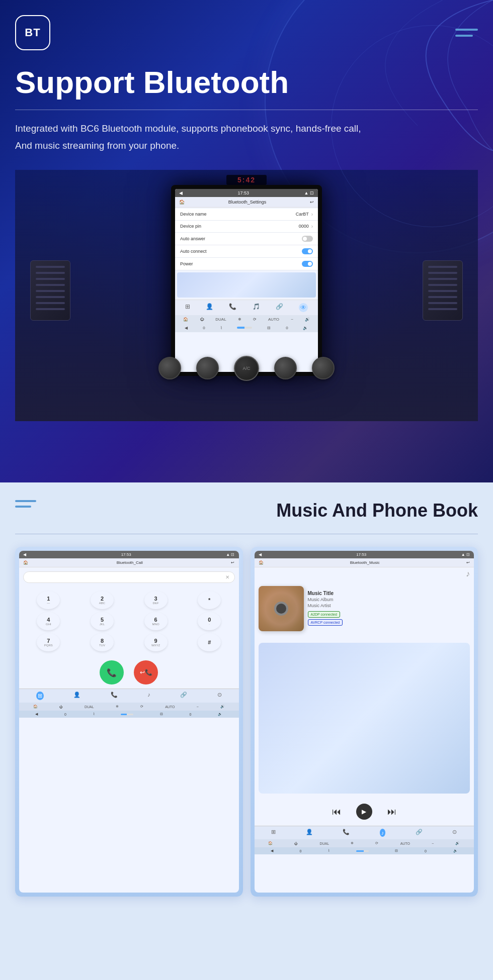  I want to click on bt-logo: BT, so click(33, 33).